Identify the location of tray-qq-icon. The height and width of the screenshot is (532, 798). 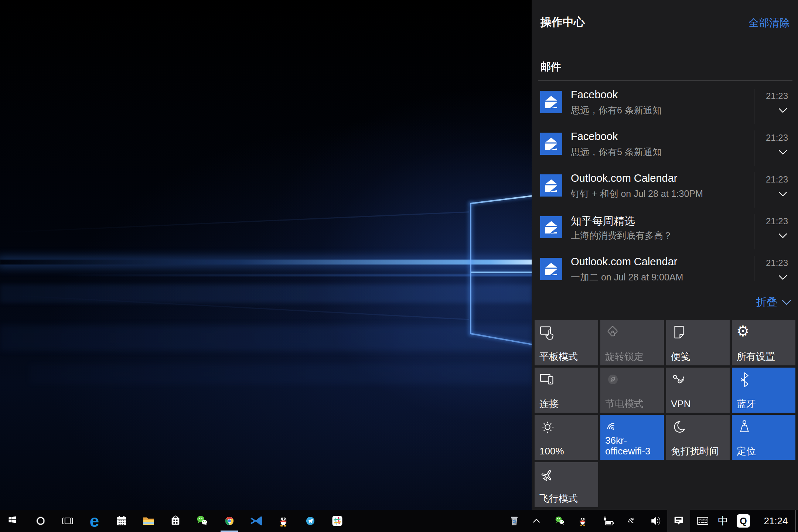
(583, 521).